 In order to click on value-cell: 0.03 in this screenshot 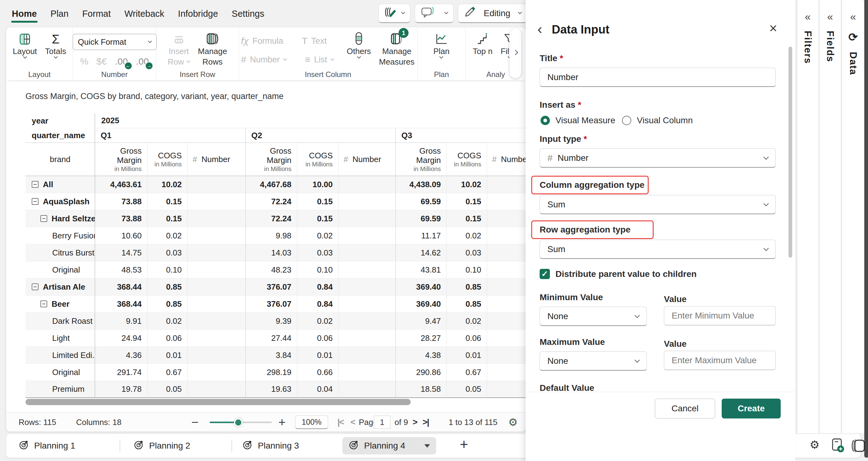, I will do `click(317, 253)`.